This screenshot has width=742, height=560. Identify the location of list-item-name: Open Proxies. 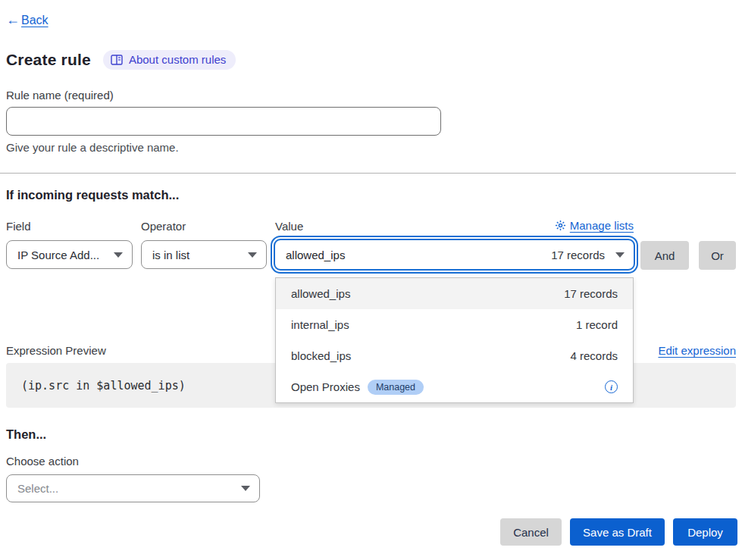
(326, 386).